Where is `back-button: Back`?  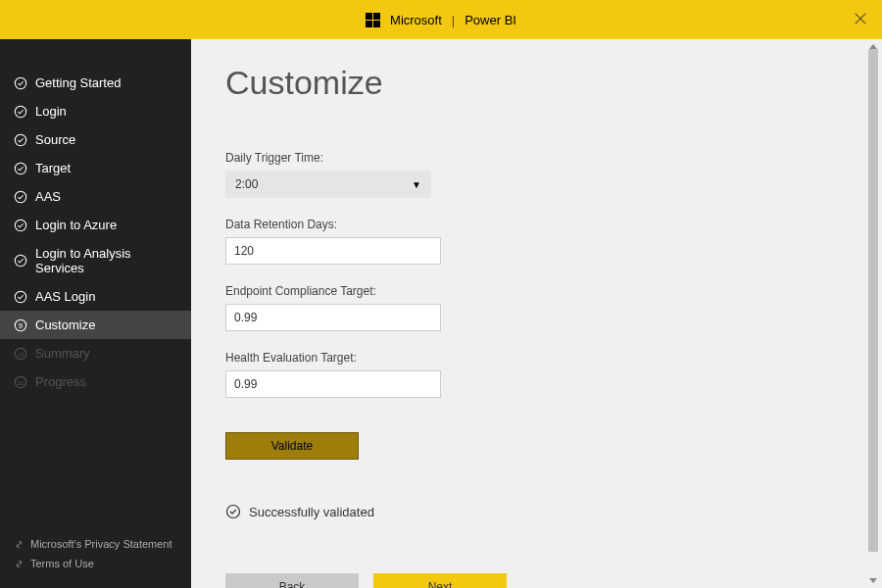
back-button: Back is located at coordinates (292, 580).